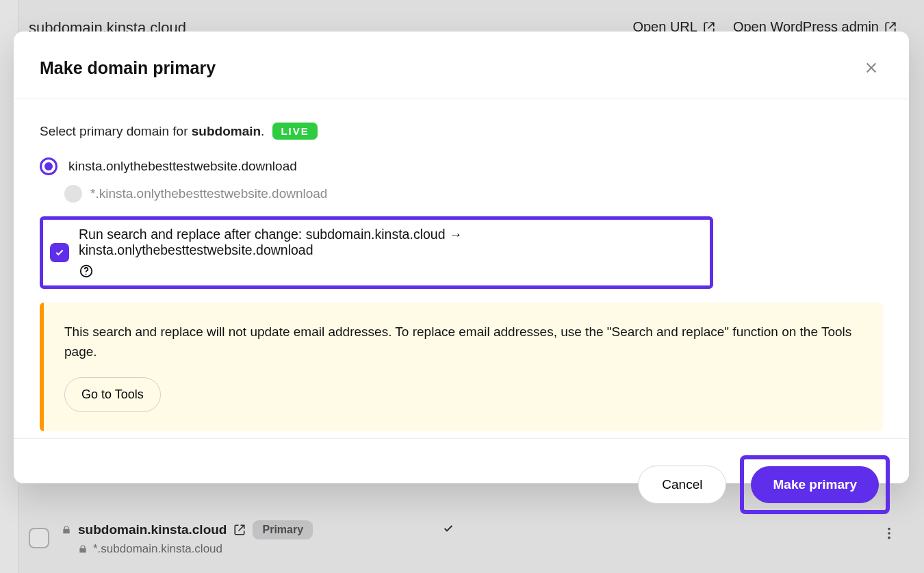  What do you see at coordinates (127, 68) in the screenshot?
I see `modal-title: Make domain primary` at bounding box center [127, 68].